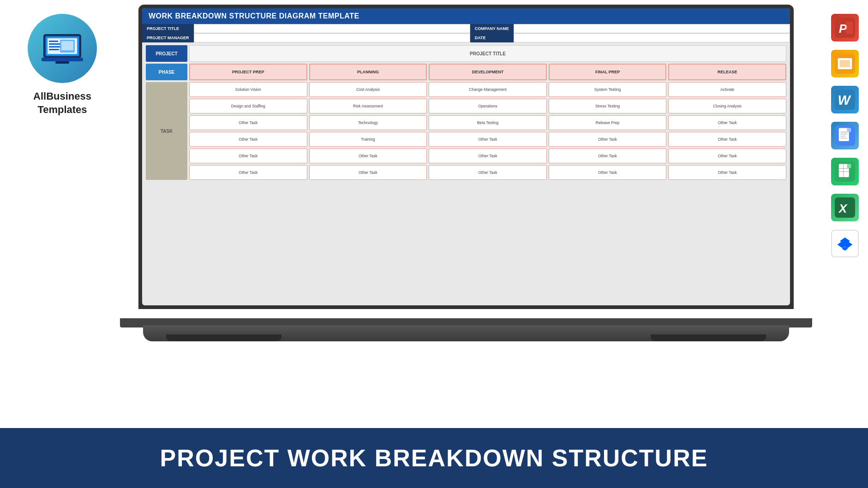  What do you see at coordinates (845, 136) in the screenshot?
I see `google-docs-icon` at bounding box center [845, 136].